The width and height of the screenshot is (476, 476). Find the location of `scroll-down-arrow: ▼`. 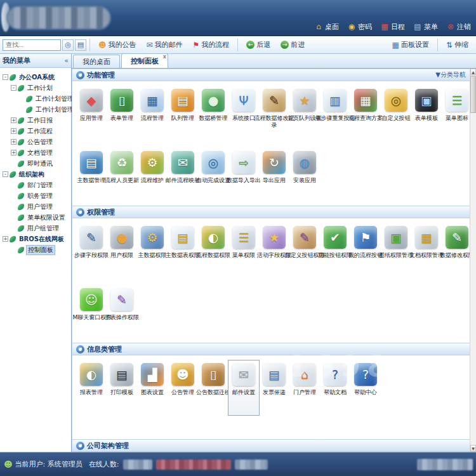

scroll-down-arrow: ▼ is located at coordinates (473, 448).